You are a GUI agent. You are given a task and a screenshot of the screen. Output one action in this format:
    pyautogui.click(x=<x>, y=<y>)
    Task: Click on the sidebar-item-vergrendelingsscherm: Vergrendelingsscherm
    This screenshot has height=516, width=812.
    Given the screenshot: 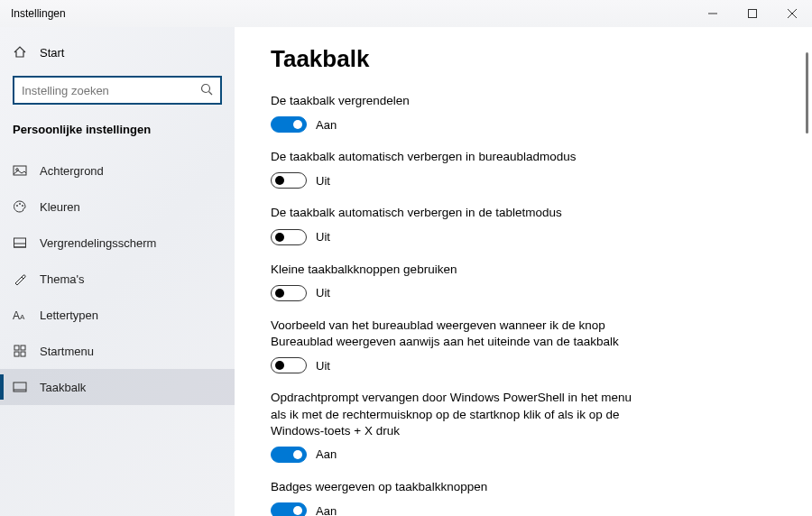 What is the action you would take?
    pyautogui.click(x=117, y=243)
    